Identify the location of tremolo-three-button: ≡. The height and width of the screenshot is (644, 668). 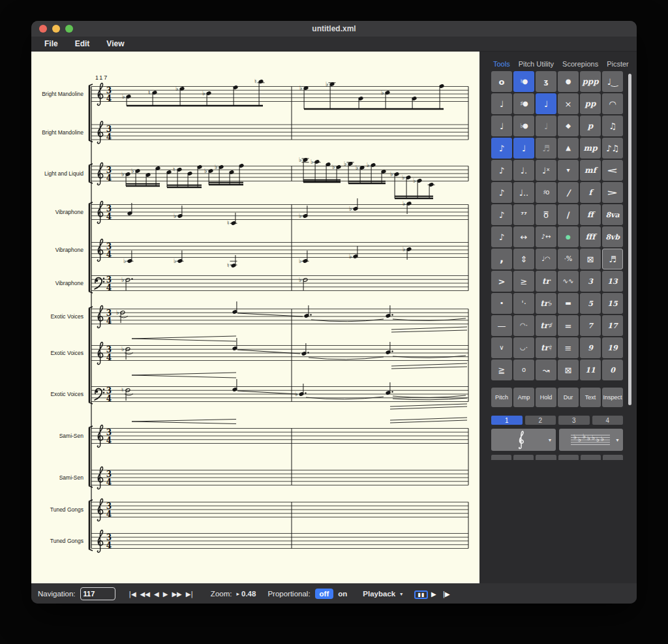
(568, 348).